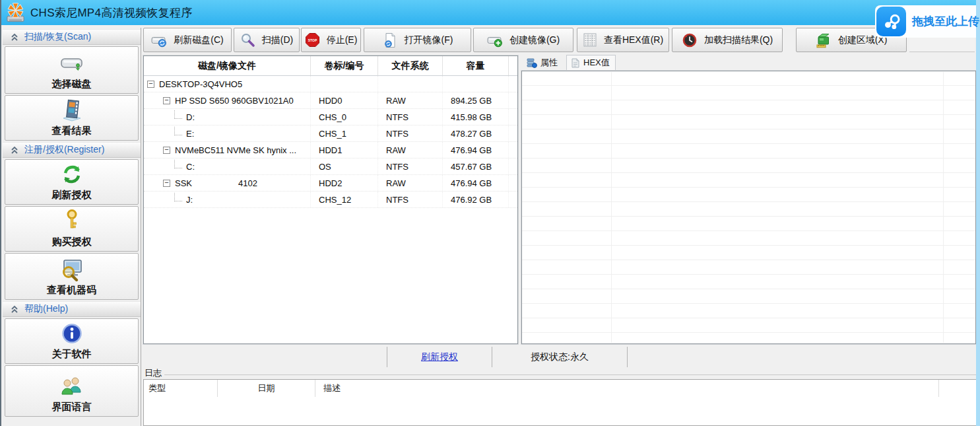 The width and height of the screenshot is (980, 426). Describe the element at coordinates (623, 40) in the screenshot. I see `view-hex-button: 查看HEX值(R)` at that location.